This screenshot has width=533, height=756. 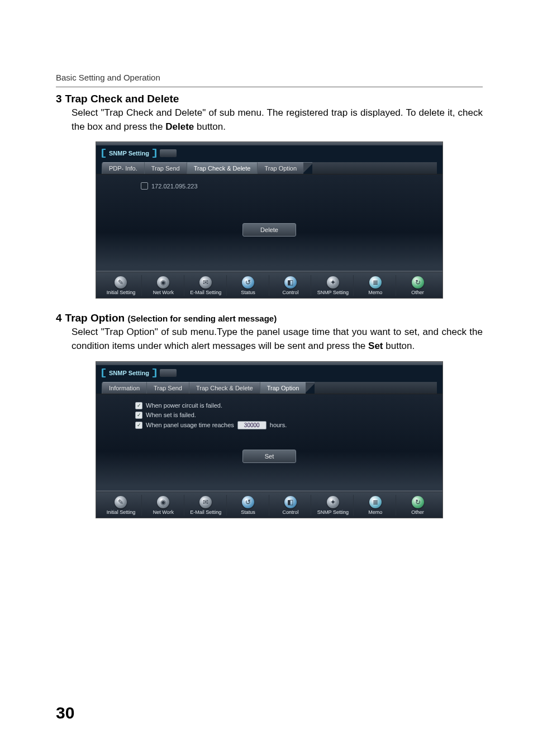 I want to click on set-button: Set, so click(x=269, y=456).